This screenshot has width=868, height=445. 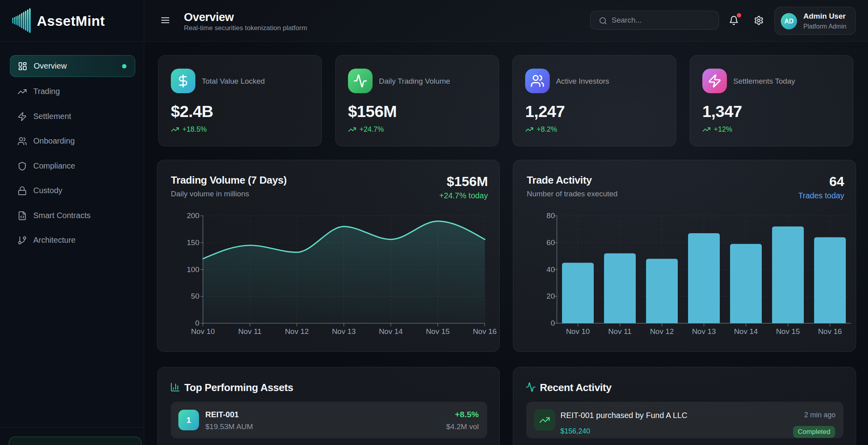 I want to click on svg-text: 150, so click(x=193, y=243).